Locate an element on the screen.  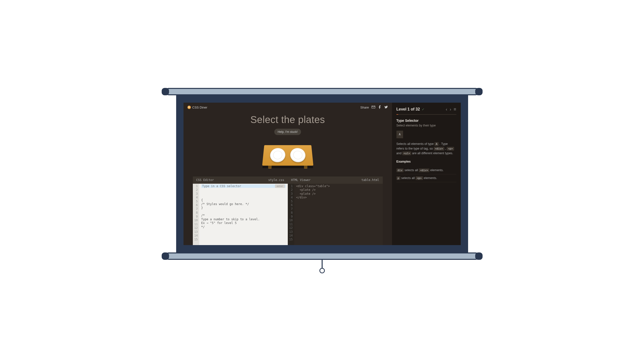
check-icon: ✓ is located at coordinates (423, 109).